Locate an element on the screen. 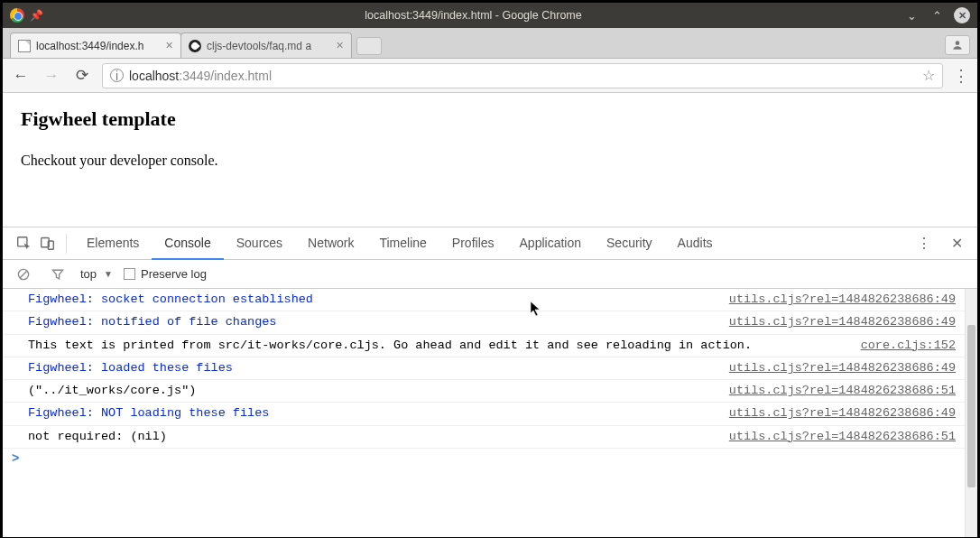  console-log-row: not required: (nil)utils.cljs?rel=148482… is located at coordinates (484, 437).